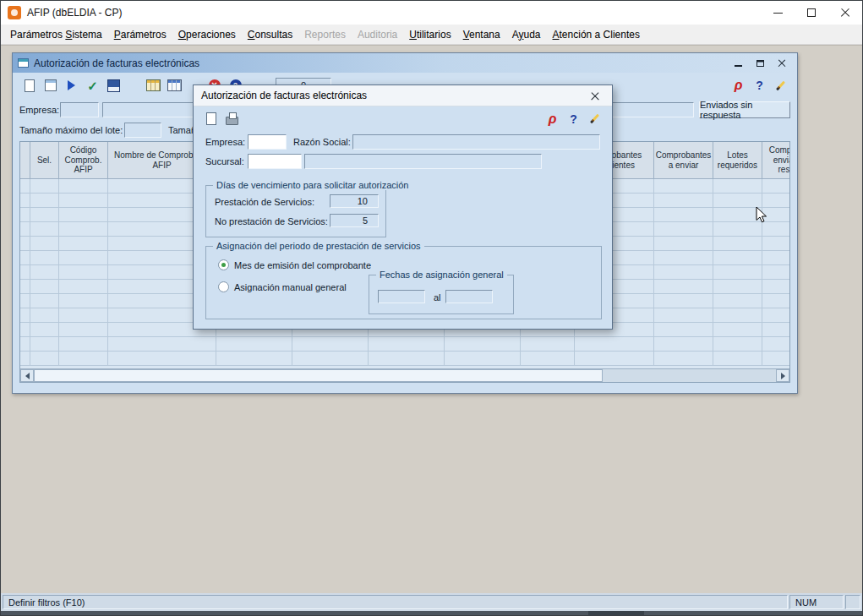 The image size is (863, 616). Describe the element at coordinates (354, 201) in the screenshot. I see `prestacion-dias-field: 10` at that location.